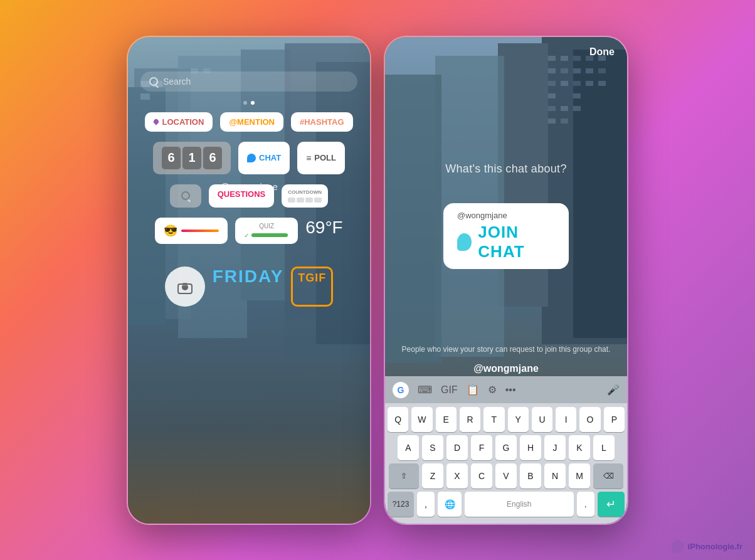  Describe the element at coordinates (506, 476) in the screenshot. I see `keys-row-3: ⇧ Z X C V B N M ⌫` at that location.